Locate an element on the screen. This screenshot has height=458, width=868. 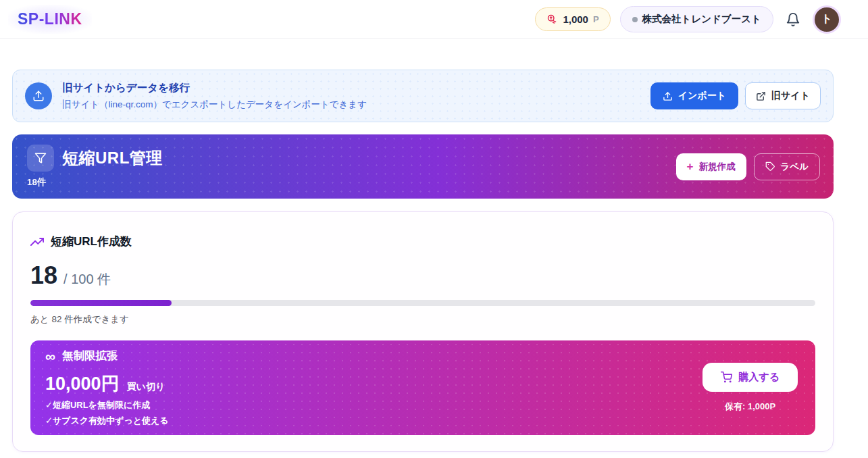
url-count: 18件 is located at coordinates (95, 182).